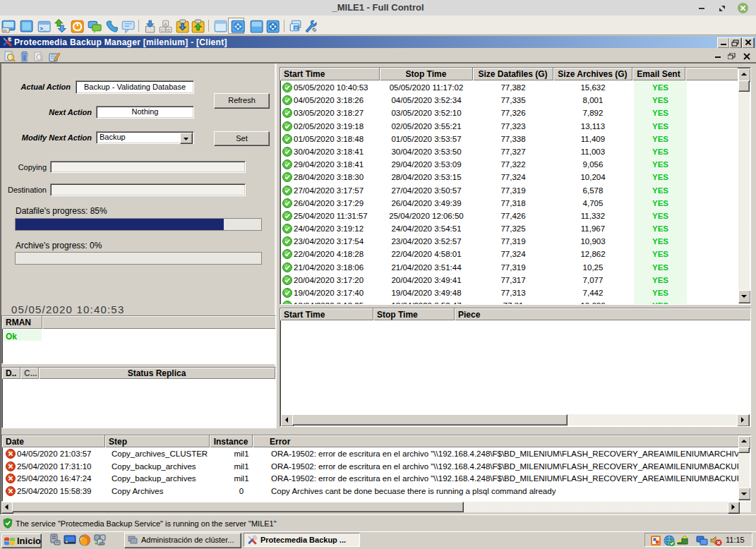  I want to click on svg-text: 2, so click(296, 28).